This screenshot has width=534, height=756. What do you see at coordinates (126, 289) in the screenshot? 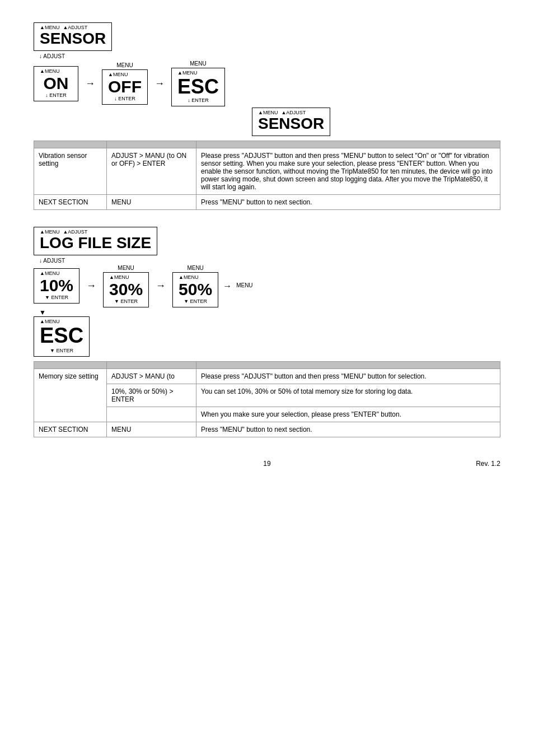
I see `val-30: 30%` at bounding box center [126, 289].